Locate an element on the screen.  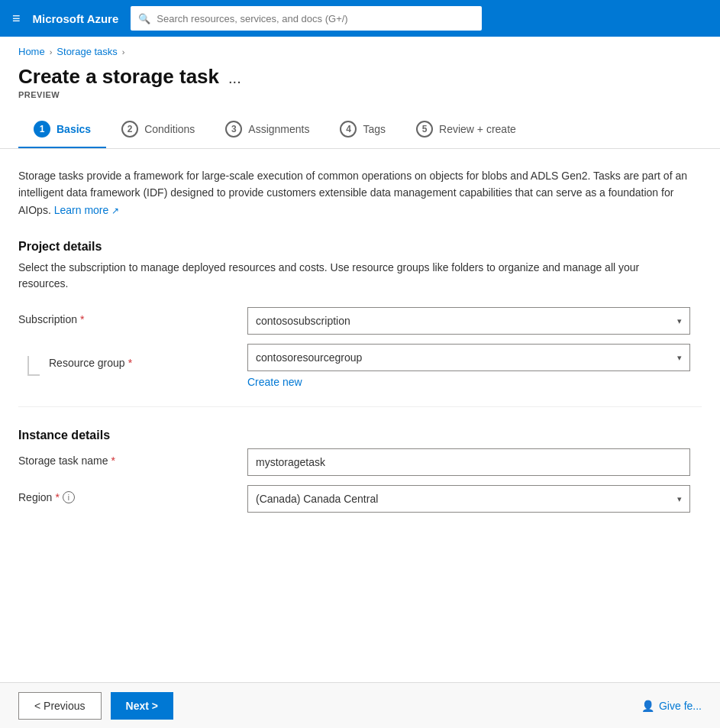
storage-task-required: * is located at coordinates (113, 461).